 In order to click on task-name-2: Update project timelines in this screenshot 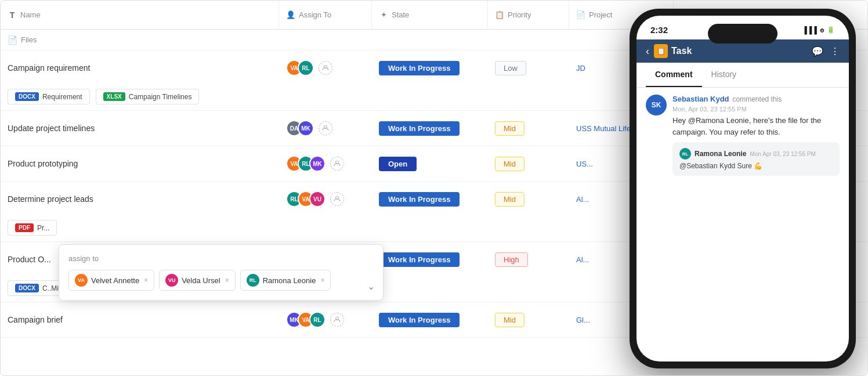, I will do `click(140, 128)`.